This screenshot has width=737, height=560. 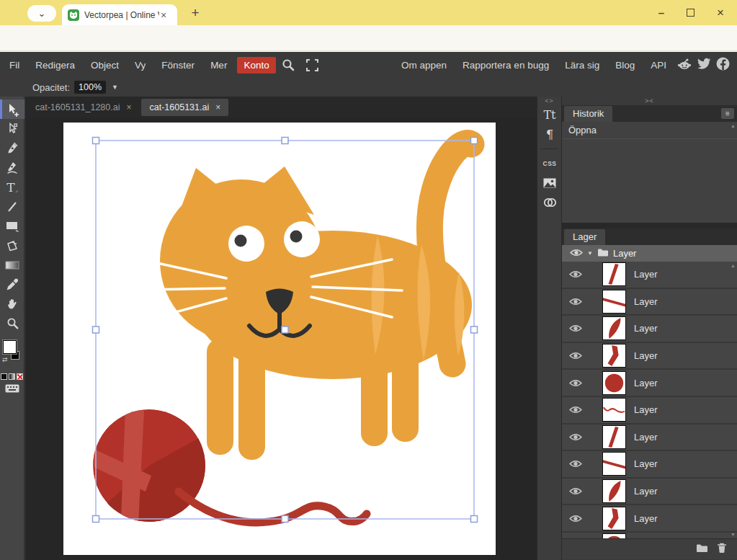 I want to click on css-panel-icon: CSS, so click(x=550, y=163).